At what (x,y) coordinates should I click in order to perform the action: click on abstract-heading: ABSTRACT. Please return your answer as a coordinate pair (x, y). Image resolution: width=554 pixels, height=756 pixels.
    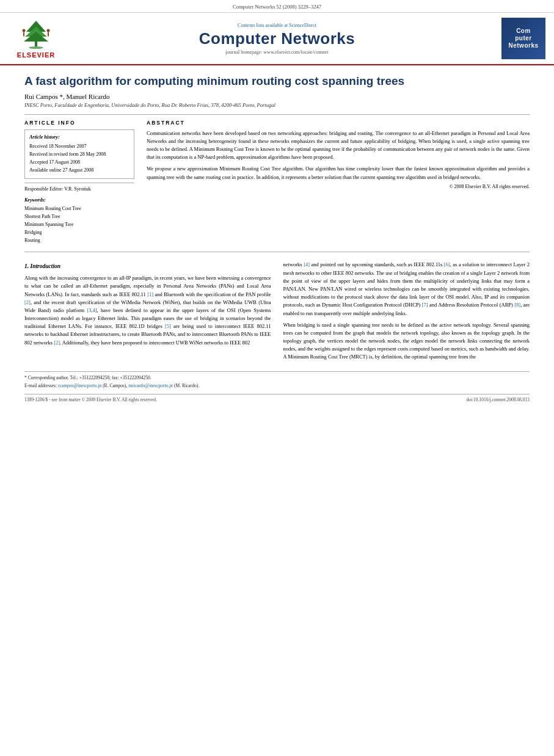
    Looking at the image, I should click on (338, 123).